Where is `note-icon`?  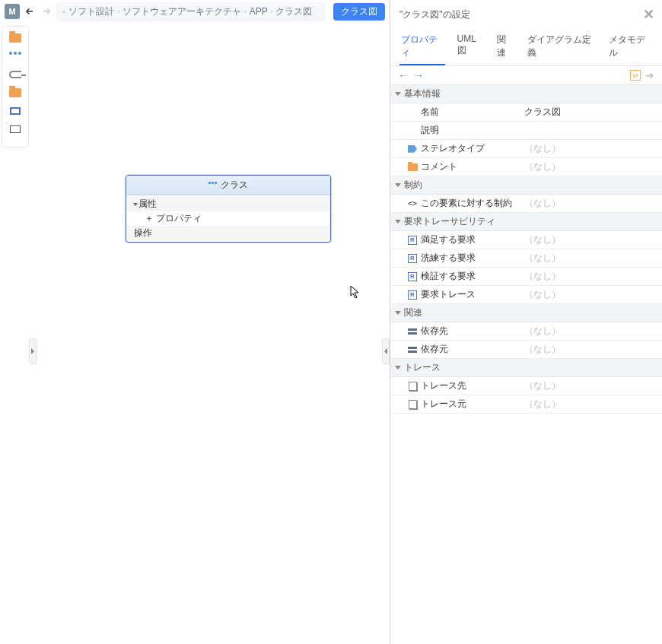
note-icon is located at coordinates (15, 129).